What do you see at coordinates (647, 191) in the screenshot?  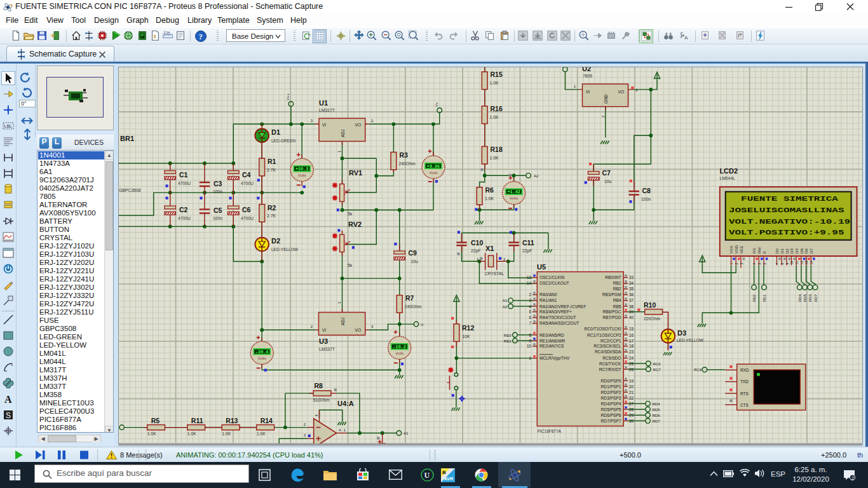 I see `svg-text: C8` at bounding box center [647, 191].